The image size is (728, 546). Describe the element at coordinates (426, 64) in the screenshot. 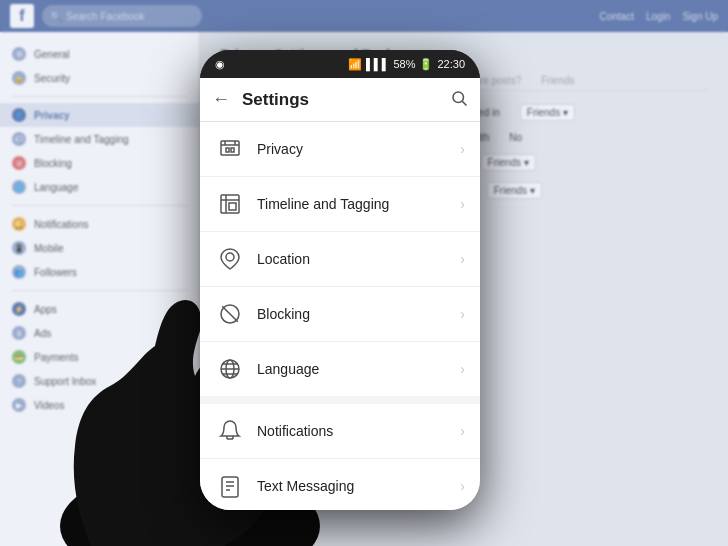

I see `battery-icon: 🔋` at that location.